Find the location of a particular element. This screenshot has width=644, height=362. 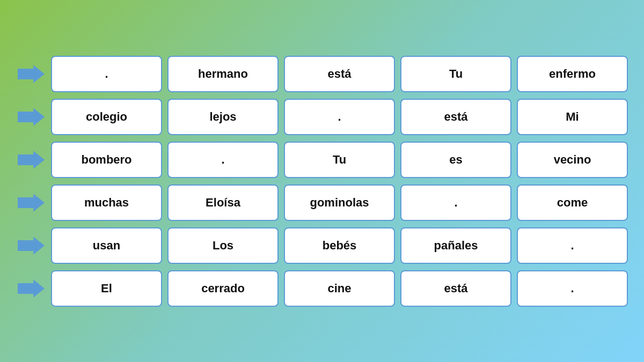

row-6: Elcerradocineestá. is located at coordinates (322, 289).